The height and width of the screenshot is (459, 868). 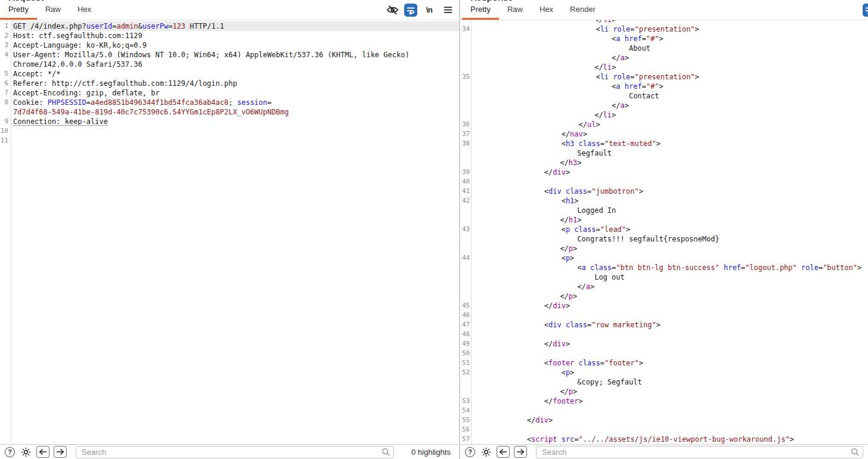 What do you see at coordinates (664, 363) in the screenshot?
I see `code-line: 51<footer class="footer">` at bounding box center [664, 363].